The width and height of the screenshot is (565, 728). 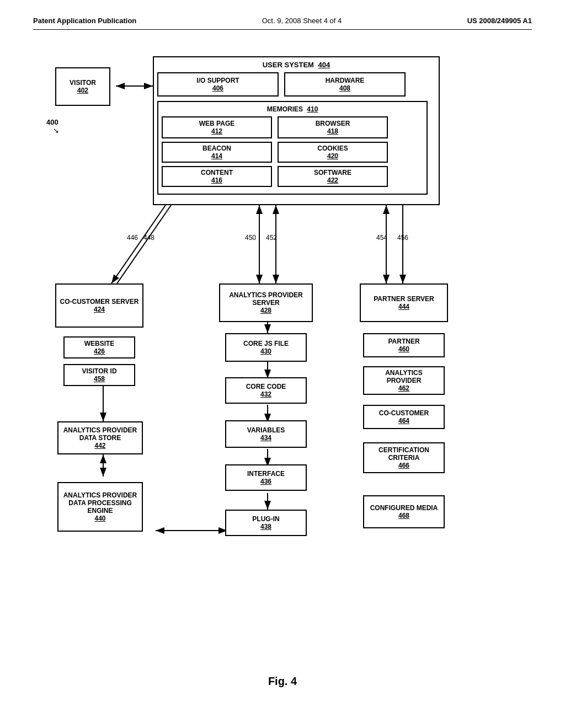 What do you see at coordinates (266, 523) in the screenshot?
I see `box-plug-in: PLUG-IN 438` at bounding box center [266, 523].